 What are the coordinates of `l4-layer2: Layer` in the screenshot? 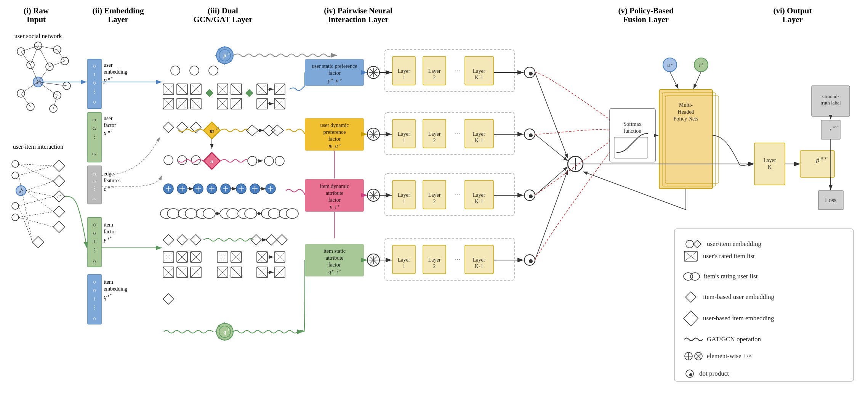 It's located at (434, 260).